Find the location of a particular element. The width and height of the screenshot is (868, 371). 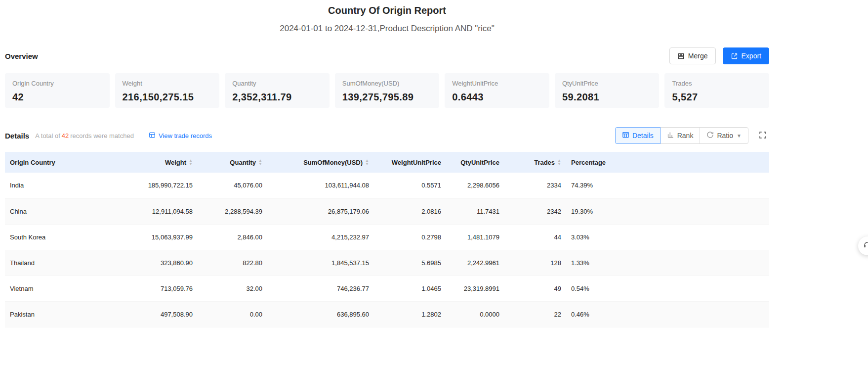

column-header-quantity: Quantity▲▼ is located at coordinates (232, 162).